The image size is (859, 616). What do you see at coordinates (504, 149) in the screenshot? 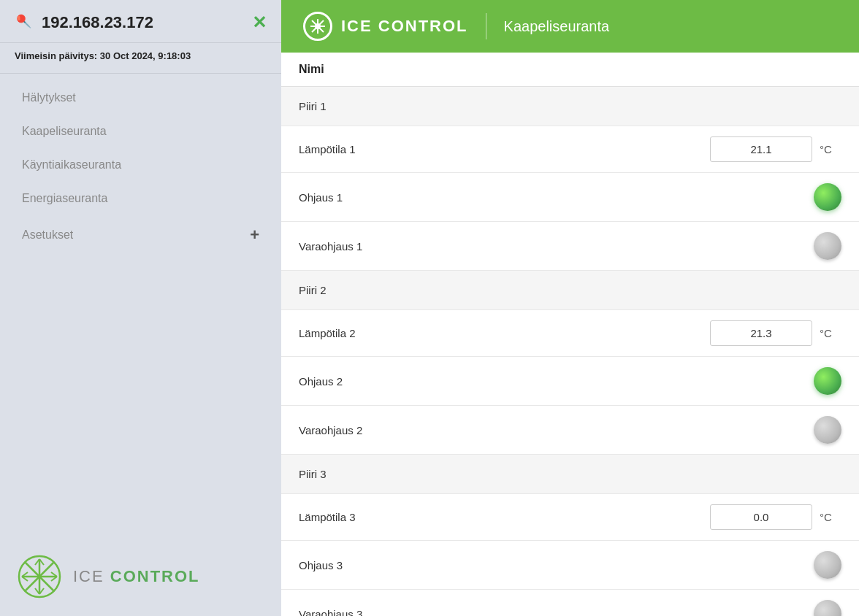
I see `row-label-lampotila1: Lämpötila 1` at bounding box center [504, 149].